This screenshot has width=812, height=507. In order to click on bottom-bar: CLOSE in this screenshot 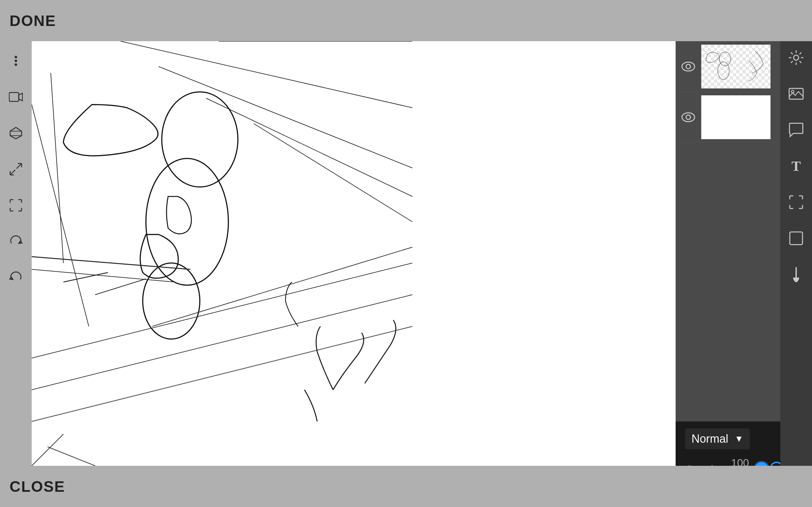, I will do `click(406, 486)`.